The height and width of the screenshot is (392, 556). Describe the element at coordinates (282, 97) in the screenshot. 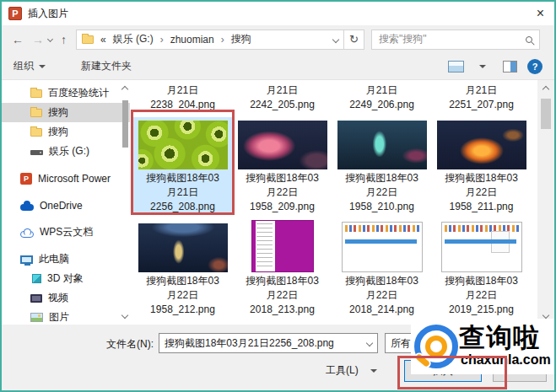

I see `file-item: 月21日2242_205.png` at that location.